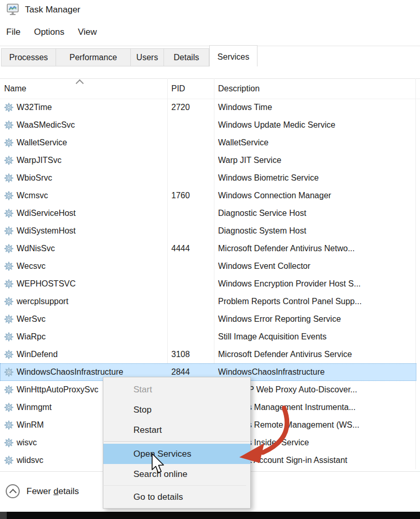  What do you see at coordinates (34, 107) in the screenshot?
I see `service-name: W32Time` at bounding box center [34, 107].